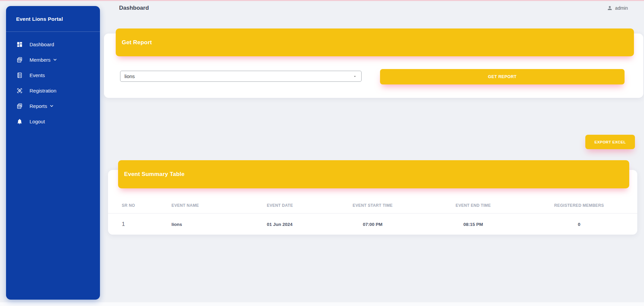  Describe the element at coordinates (219, 224) in the screenshot. I see `cell-event-name: lions` at that location.